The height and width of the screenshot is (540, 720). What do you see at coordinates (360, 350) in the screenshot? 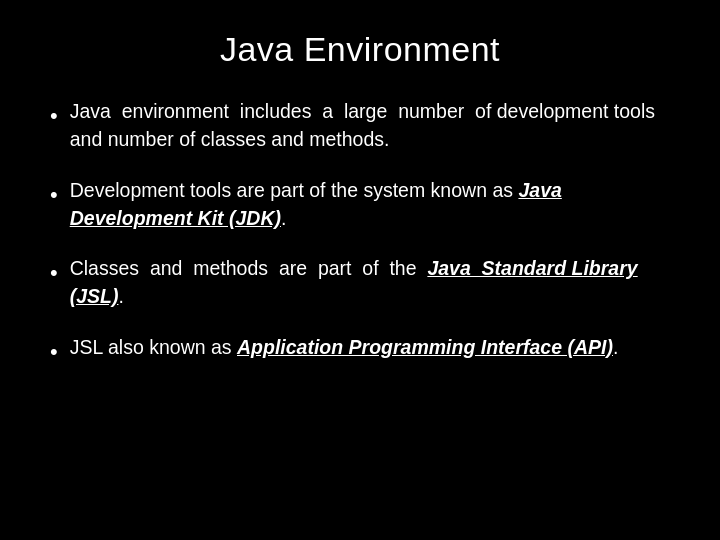
I see `list-item: • JSL also known as Application Programm…` at bounding box center [360, 350].